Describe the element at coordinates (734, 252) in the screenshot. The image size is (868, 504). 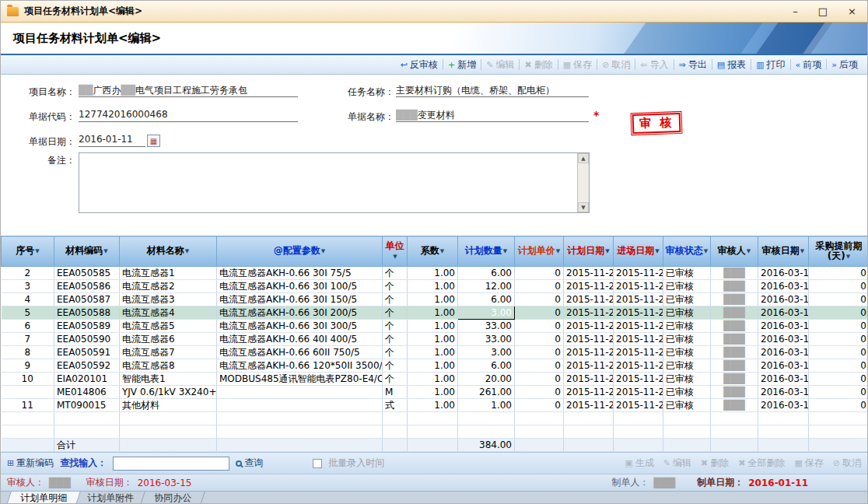
I see `column-header-auditor: 审核人▼` at that location.